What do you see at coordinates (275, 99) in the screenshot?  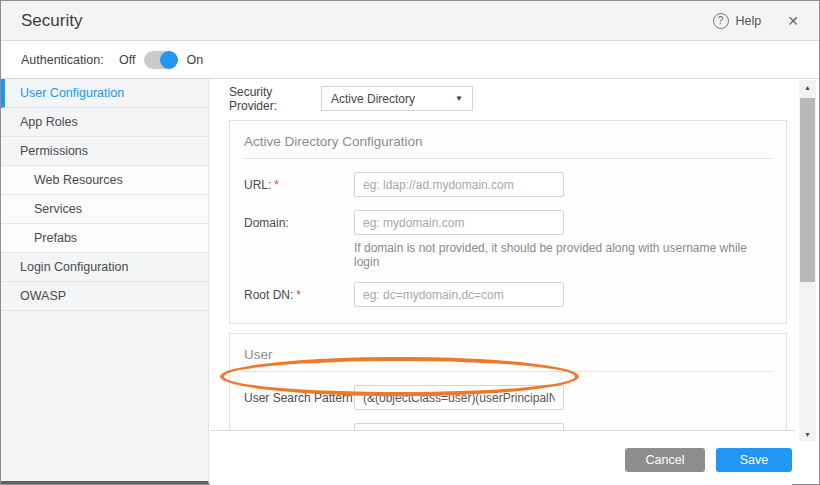 I see `security-provider-label: Security Provider:` at bounding box center [275, 99].